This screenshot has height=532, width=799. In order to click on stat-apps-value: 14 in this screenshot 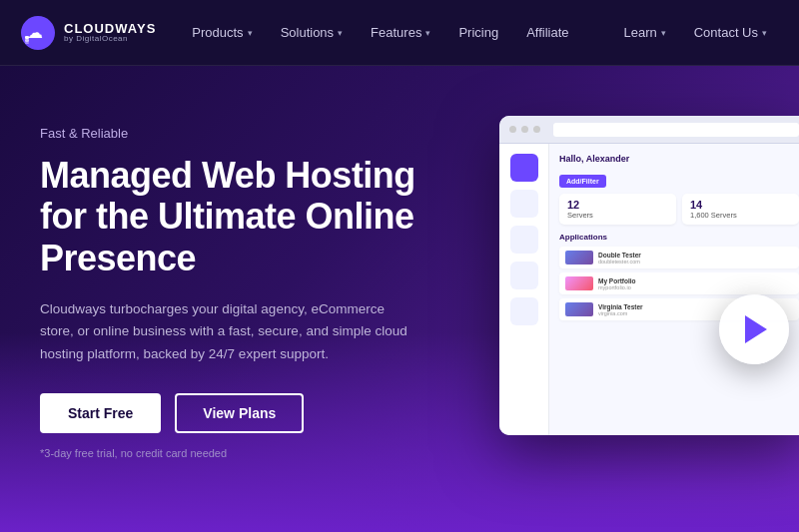, I will do `click(741, 205)`.